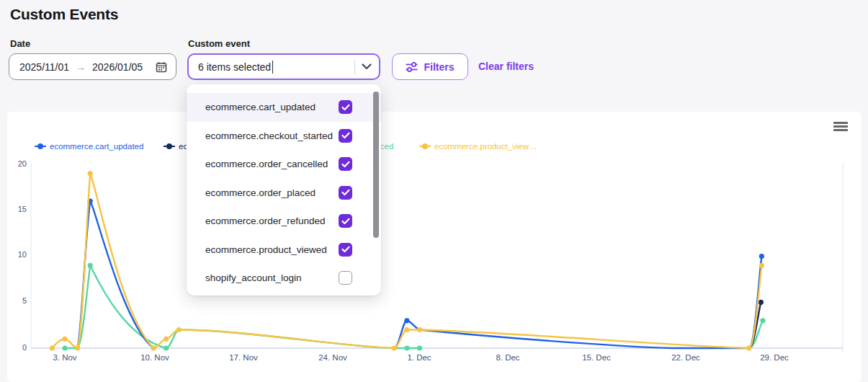 The height and width of the screenshot is (382, 868). Describe the element at coordinates (430, 66) in the screenshot. I see `filters-button: Filters` at that location.